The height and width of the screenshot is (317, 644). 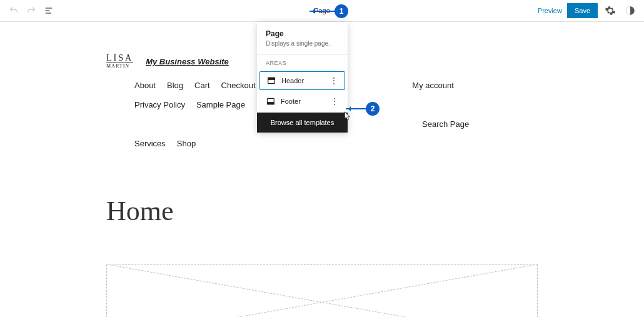 I want to click on annotation-badge: 2, so click(x=373, y=109).